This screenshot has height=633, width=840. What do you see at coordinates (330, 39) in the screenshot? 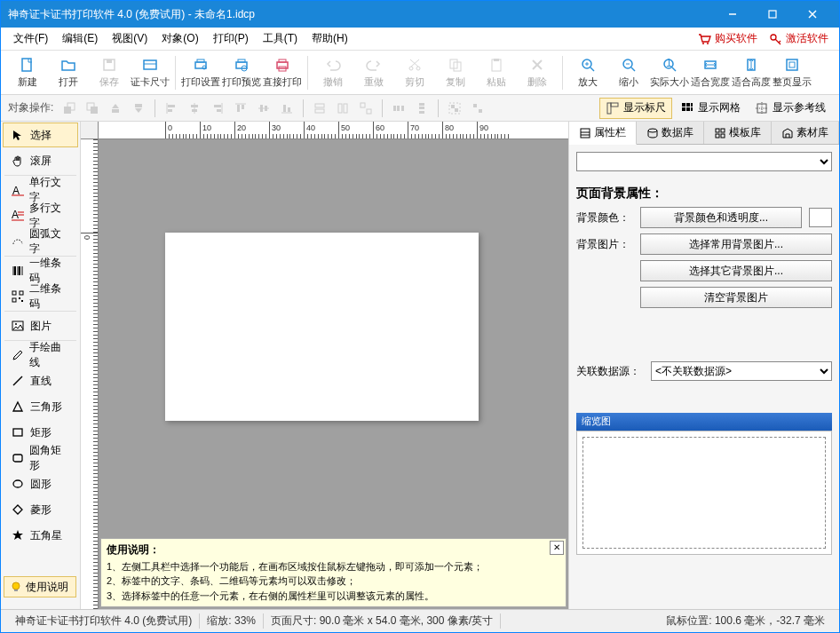
I see `menu-help: 帮助(H)` at bounding box center [330, 39].